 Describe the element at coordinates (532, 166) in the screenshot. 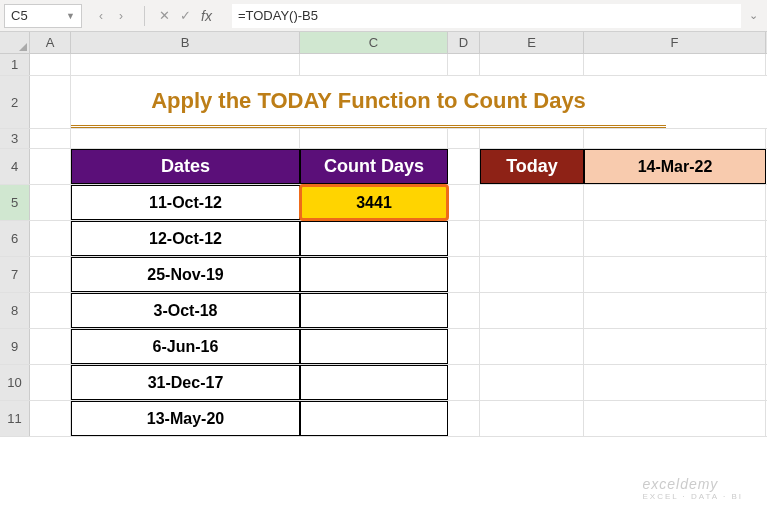

I see `today-label: Today` at that location.